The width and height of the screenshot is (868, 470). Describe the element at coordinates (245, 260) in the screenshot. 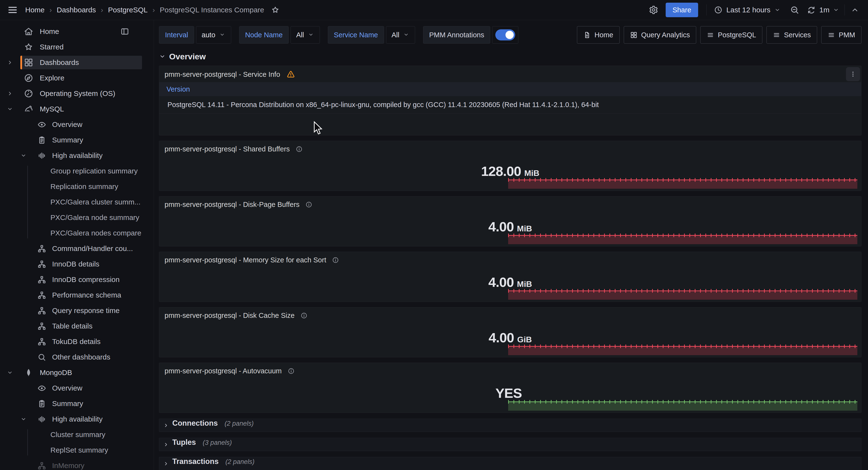

I see `panel-title: pmm-server-postgresql - Memory Size for …` at that location.